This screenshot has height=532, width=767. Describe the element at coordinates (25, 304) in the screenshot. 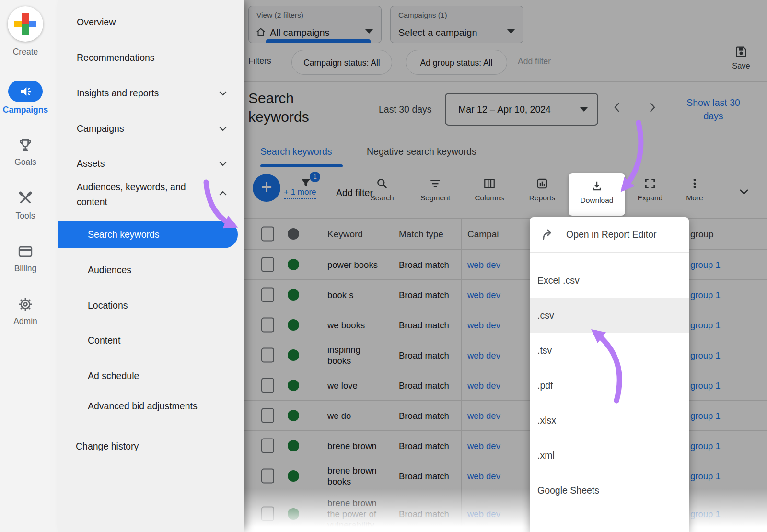

I see `gear-icon` at that location.